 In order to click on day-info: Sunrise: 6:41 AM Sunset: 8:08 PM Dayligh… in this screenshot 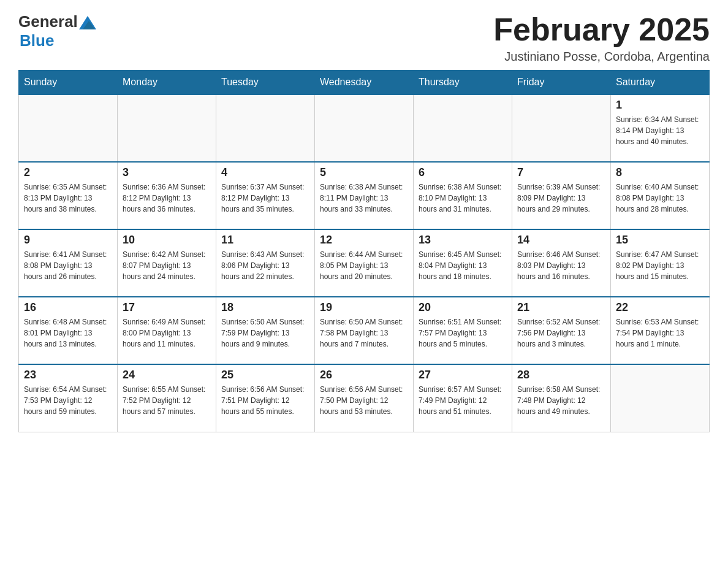, I will do `click(68, 266)`.